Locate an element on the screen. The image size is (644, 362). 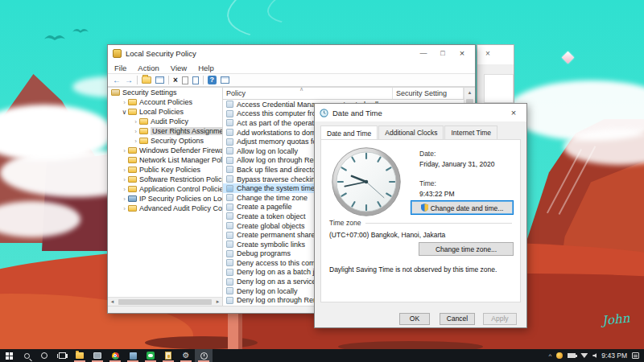
tab-date-and-time: Date and Time is located at coordinates (349, 132).